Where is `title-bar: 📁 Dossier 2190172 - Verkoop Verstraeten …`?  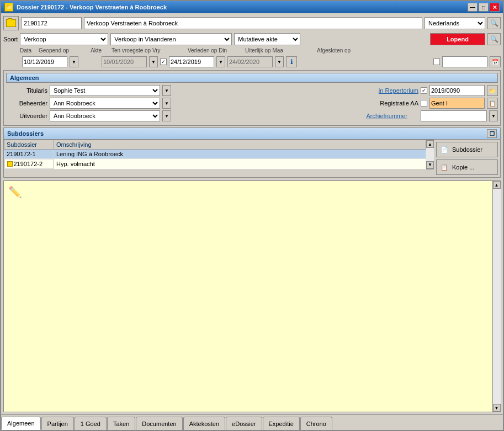
title-bar: 📁 Dossier 2190172 - Verkoop Verstraeten … is located at coordinates (252, 7).